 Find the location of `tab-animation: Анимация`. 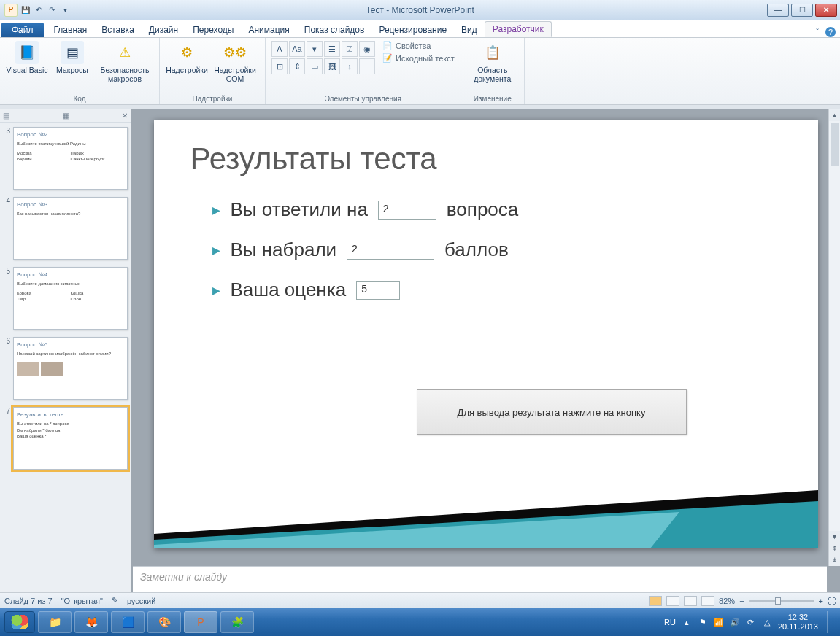

tab-animation: Анимация is located at coordinates (269, 30).